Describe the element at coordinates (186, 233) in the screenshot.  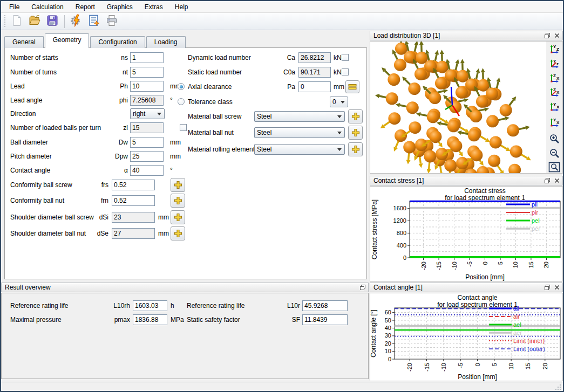
I see `form-row-shoulder-diameter-ball-nut: Shoulder diameter ball nutdSemm` at that location.